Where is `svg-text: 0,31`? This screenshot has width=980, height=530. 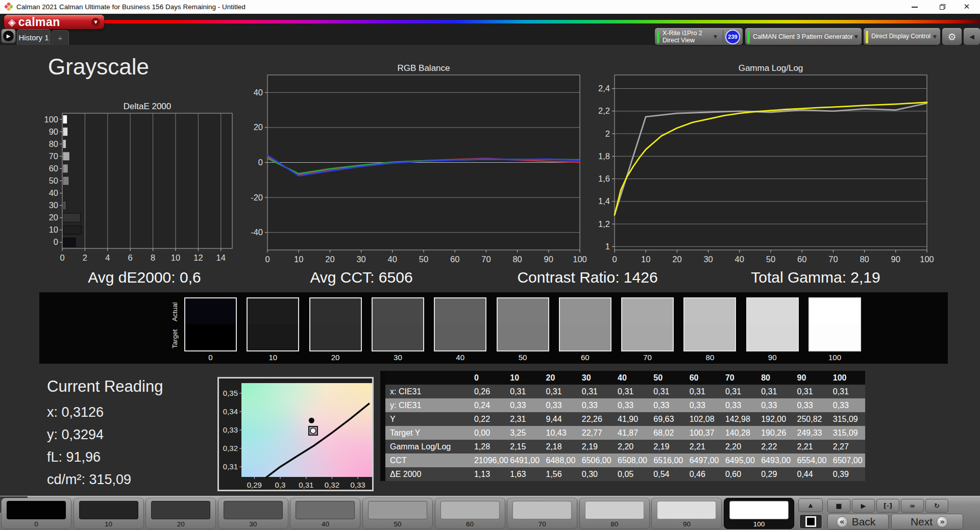
svg-text: 0,31 is located at coordinates (306, 485).